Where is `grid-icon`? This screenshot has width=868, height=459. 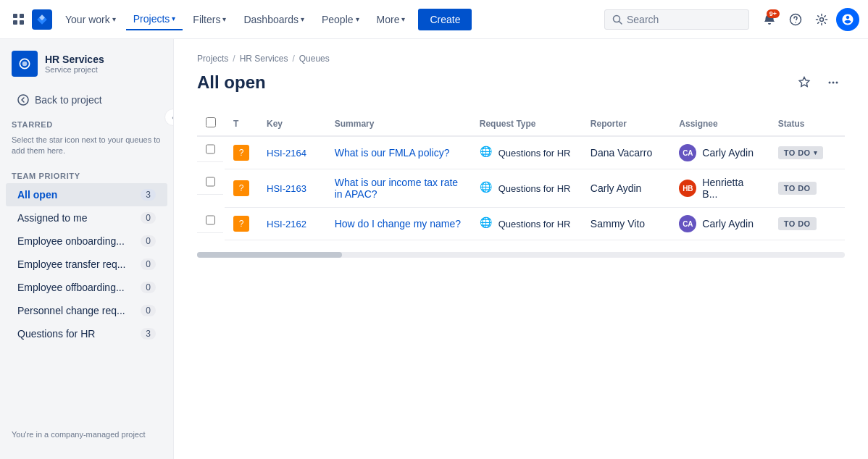
grid-icon is located at coordinates (19, 20).